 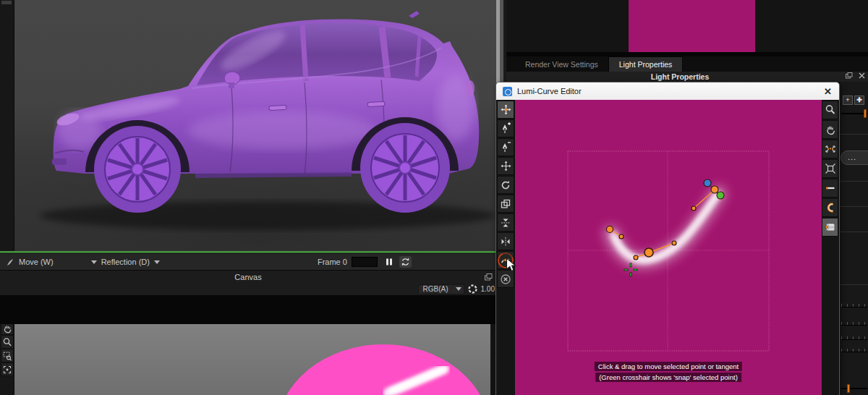 What do you see at coordinates (333, 262) in the screenshot?
I see `frame-label: Frame 0` at bounding box center [333, 262].